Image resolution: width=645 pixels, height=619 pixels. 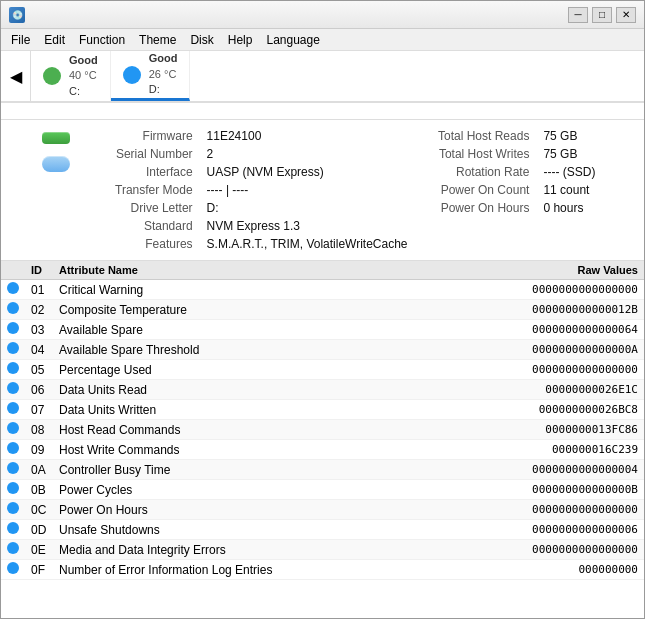 I want to click on menu-help: Help, so click(x=240, y=40).